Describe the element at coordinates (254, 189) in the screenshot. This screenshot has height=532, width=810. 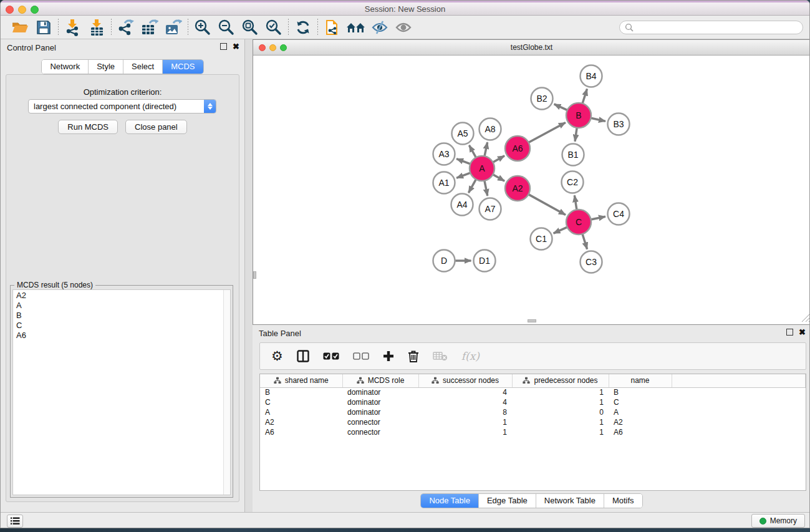
I see `vertical-scrollbar` at that location.